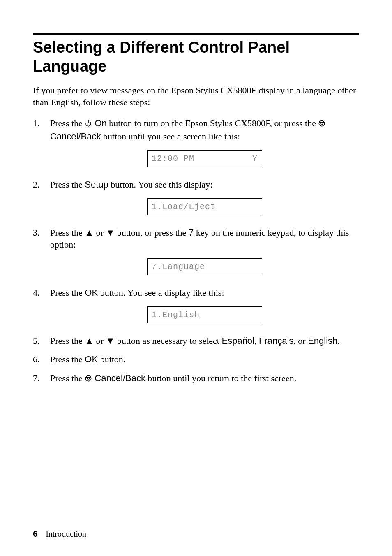 This screenshot has height=556, width=392. Describe the element at coordinates (196, 251) in the screenshot. I see `step-3: Press the ▲ or ▼ button, or press the 7 …` at that location.